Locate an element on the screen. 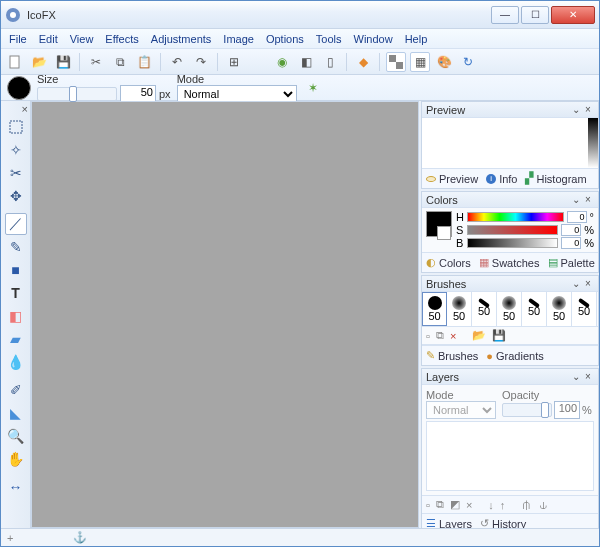  layer-down-icon: ↓ is located at coordinates (491, 505).